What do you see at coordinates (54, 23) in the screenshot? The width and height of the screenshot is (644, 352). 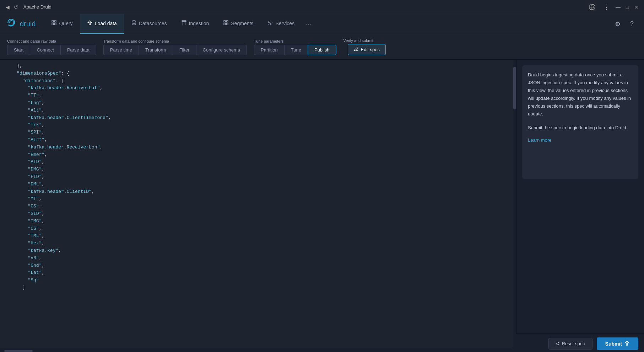 I see `query-icon` at bounding box center [54, 23].